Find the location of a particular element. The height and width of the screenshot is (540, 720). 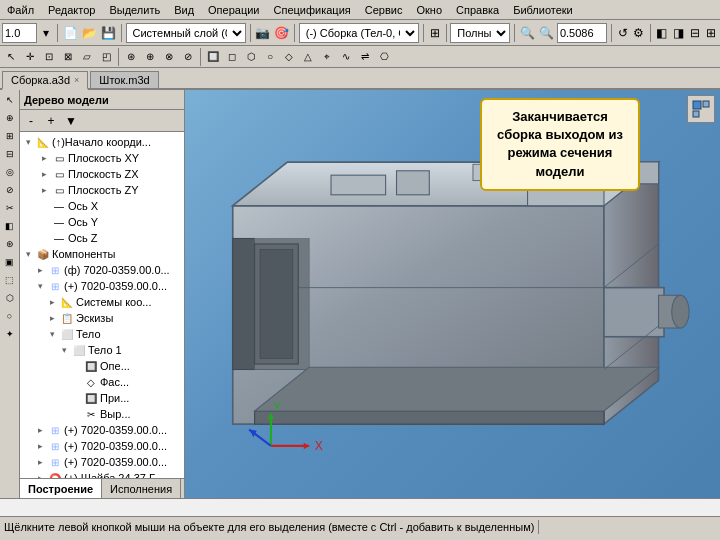

tool-btn-11: 🔲 is located at coordinates (213, 57).